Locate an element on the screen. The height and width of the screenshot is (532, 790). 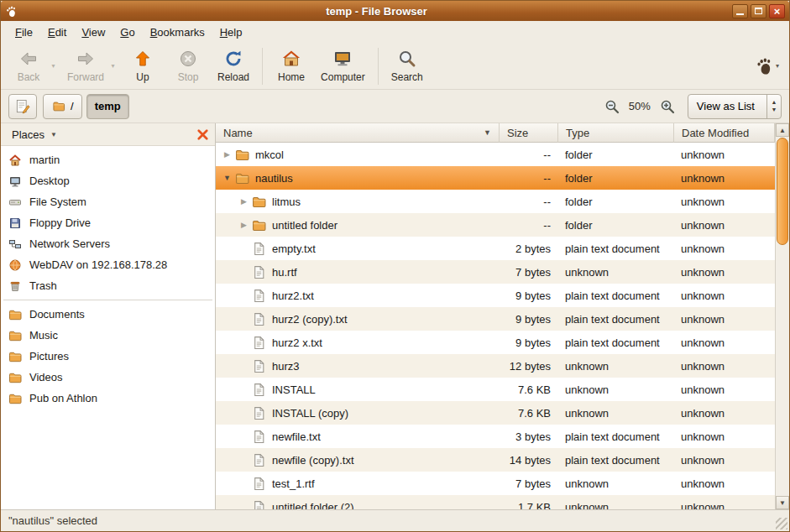
path-button-root: / is located at coordinates (62, 107).